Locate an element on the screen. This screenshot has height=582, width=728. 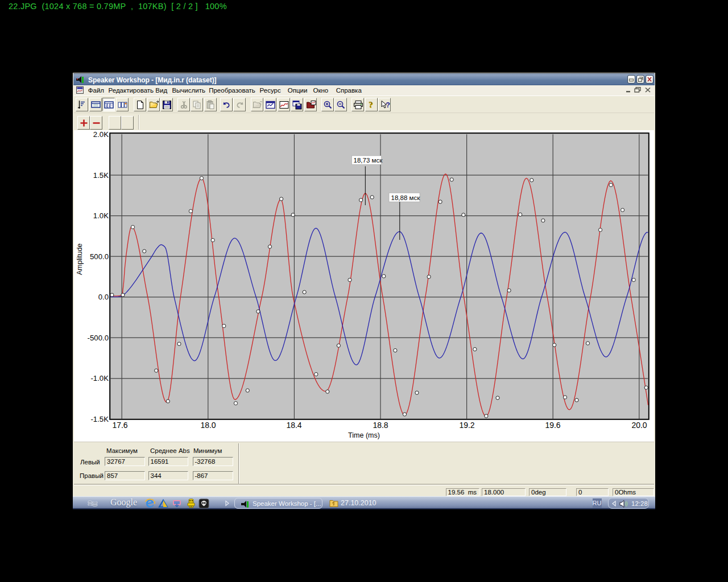
svg-text: 20.0 is located at coordinates (639, 425).